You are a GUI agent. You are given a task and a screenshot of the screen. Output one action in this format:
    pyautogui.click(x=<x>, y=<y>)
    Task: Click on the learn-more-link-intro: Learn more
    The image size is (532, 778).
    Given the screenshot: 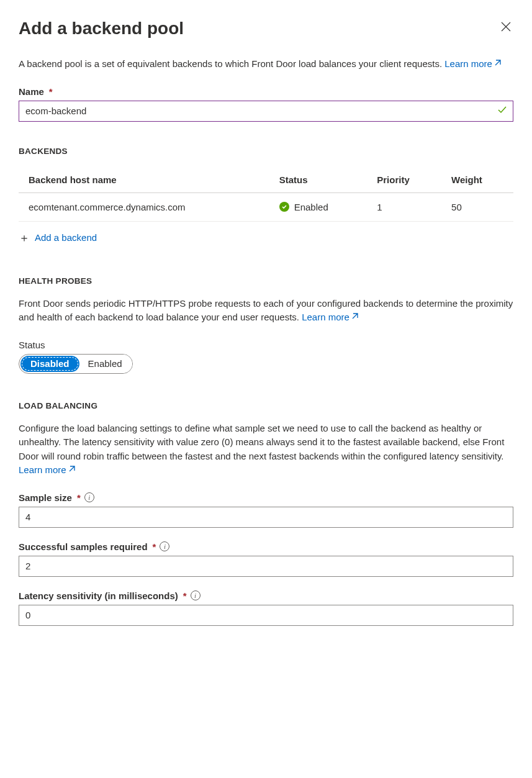 What is the action you would take?
    pyautogui.click(x=473, y=63)
    